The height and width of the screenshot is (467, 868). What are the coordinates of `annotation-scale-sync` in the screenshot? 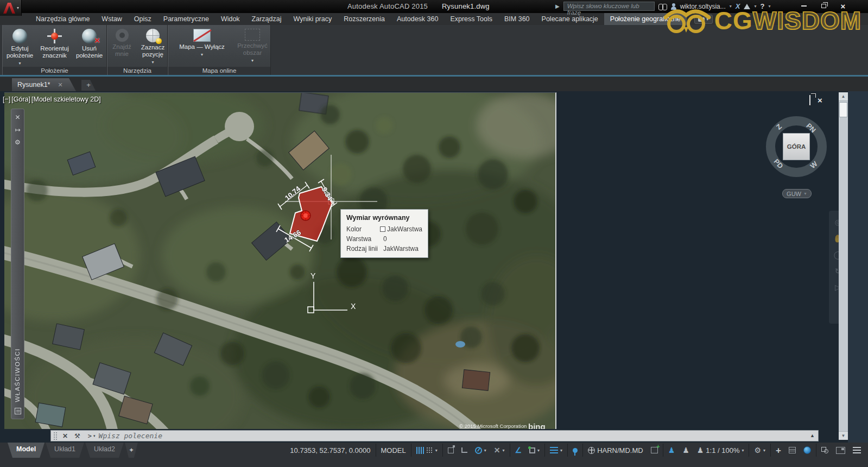 It's located at (655, 450).